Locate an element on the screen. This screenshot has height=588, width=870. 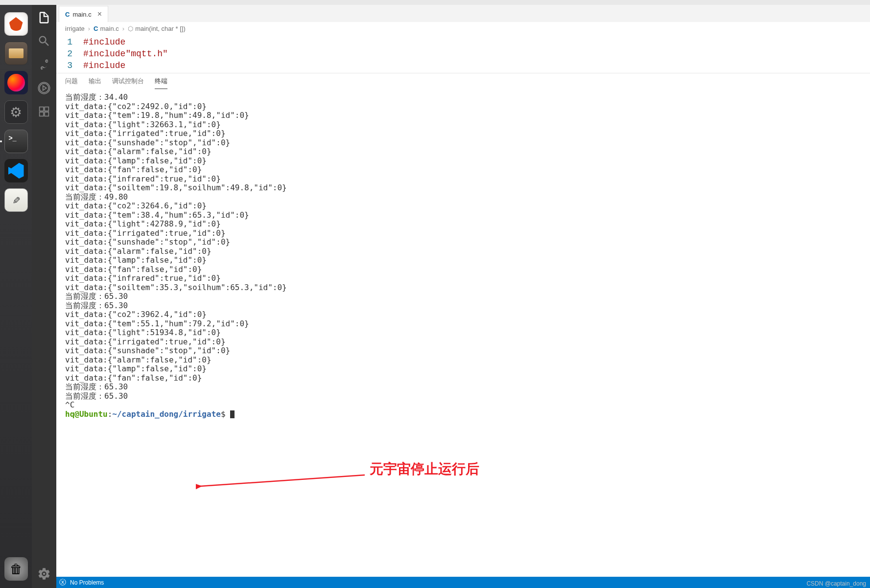
terminal-line: vit_data:{"light":32663.1,"id":0} is located at coordinates (463, 125).